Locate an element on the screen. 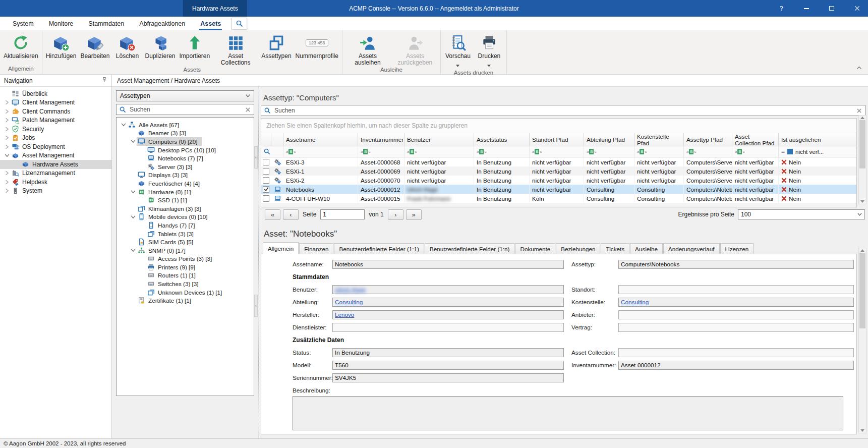 This screenshot has height=448, width=868. asset-type-mobile-devices-0-10: Mobile devices (0) [10] is located at coordinates (185, 217).